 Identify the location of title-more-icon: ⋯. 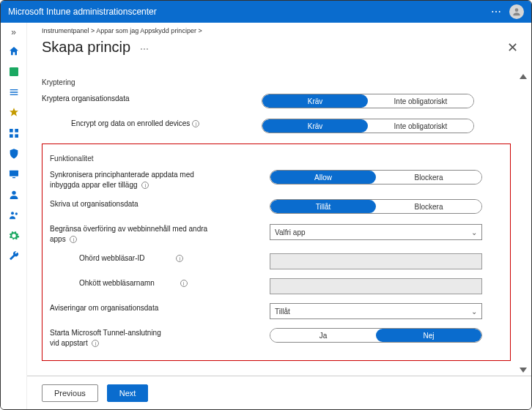
(144, 49).